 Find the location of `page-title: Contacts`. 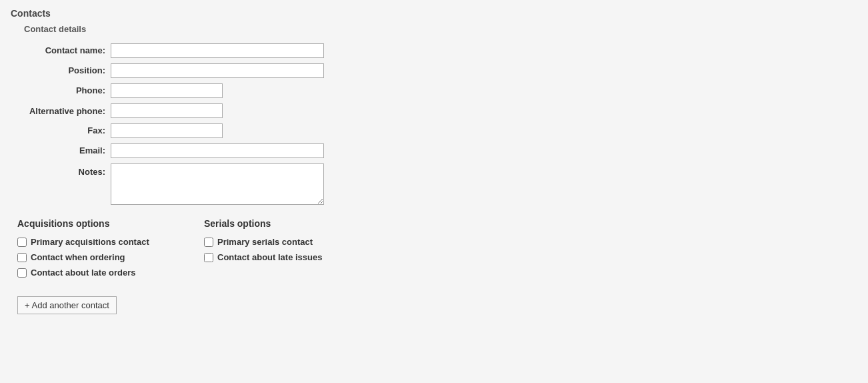

page-title: Contacts is located at coordinates (434, 13).